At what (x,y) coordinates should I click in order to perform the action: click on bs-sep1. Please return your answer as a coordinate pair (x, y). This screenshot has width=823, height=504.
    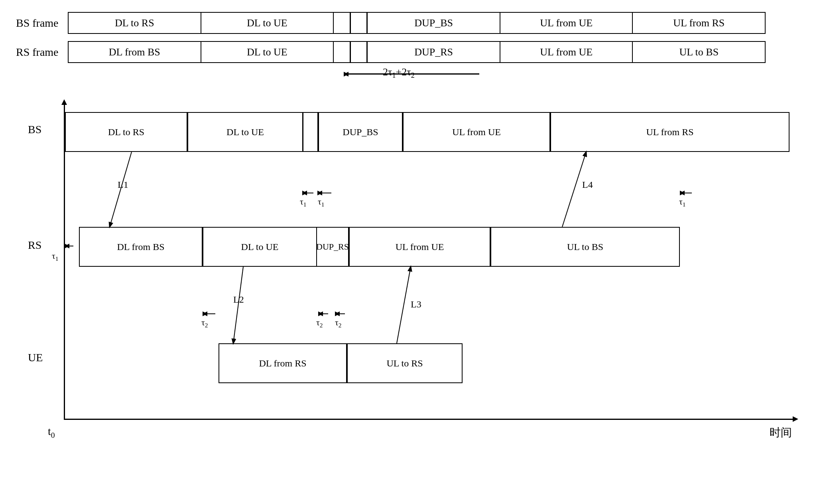
    Looking at the image, I should click on (342, 23).